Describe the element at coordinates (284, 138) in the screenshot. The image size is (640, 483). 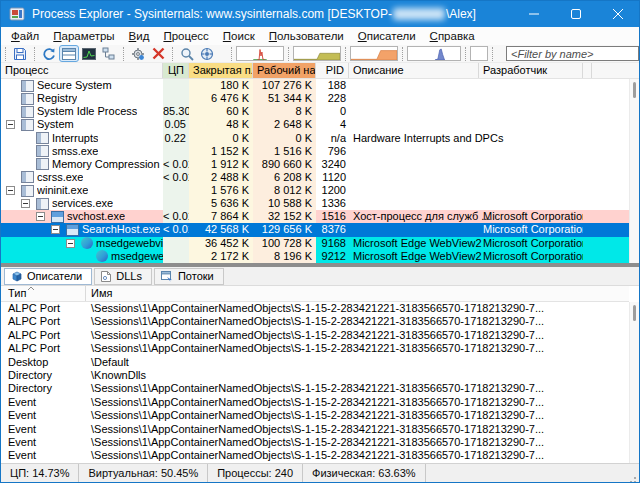
I see `cell-working-set: 0 K` at that location.